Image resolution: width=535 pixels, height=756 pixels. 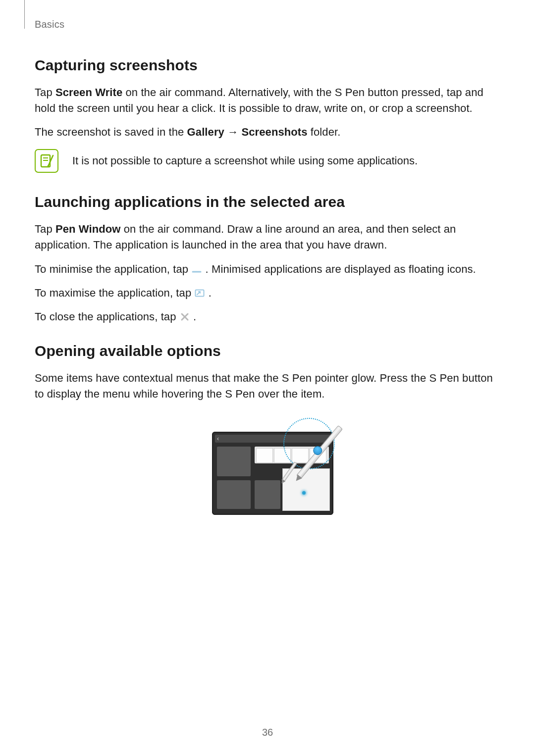 What do you see at coordinates (114, 293) in the screenshot?
I see `text: To maximise the application, tap` at bounding box center [114, 293].